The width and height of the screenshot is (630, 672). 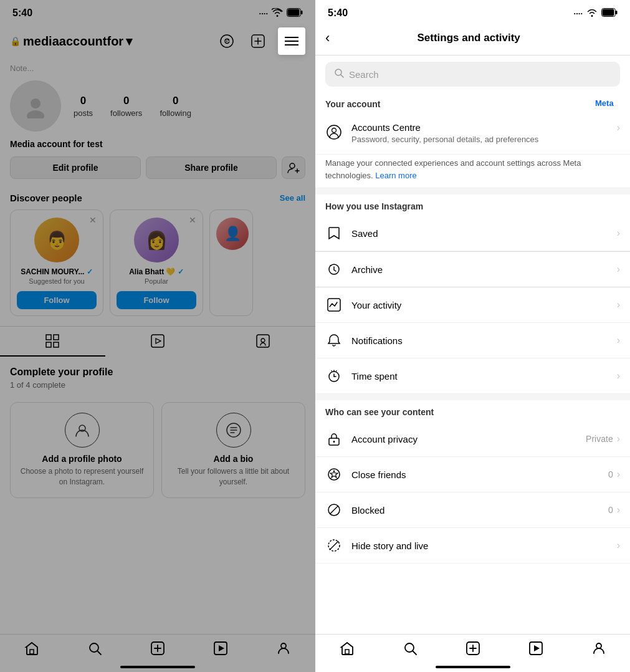 What do you see at coordinates (472, 40) in the screenshot?
I see `settings-header: ‹ Settings and activity` at bounding box center [472, 40].